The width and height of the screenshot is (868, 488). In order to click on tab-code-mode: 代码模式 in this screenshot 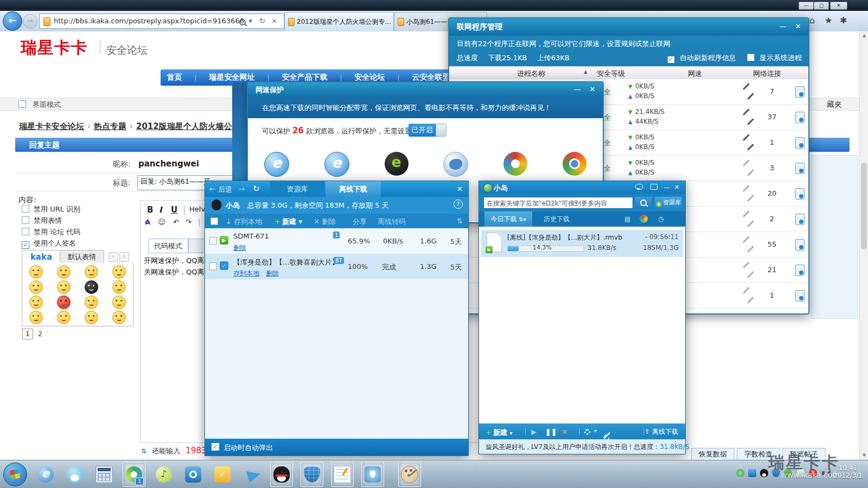, I will do `click(168, 246)`.